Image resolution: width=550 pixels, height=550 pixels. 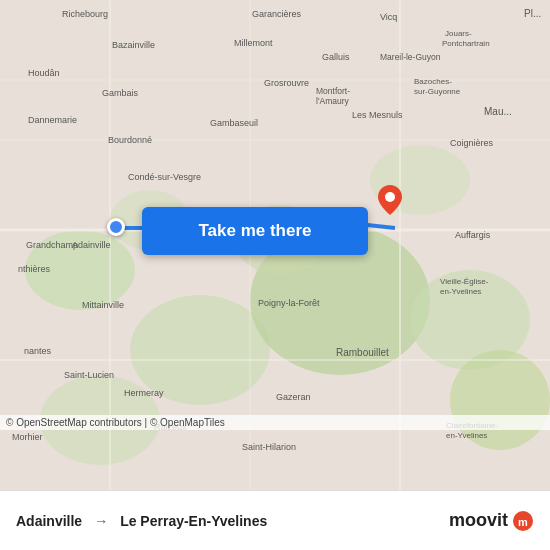 I want to click on svg-text: Richebourg, so click(x=85, y=14).